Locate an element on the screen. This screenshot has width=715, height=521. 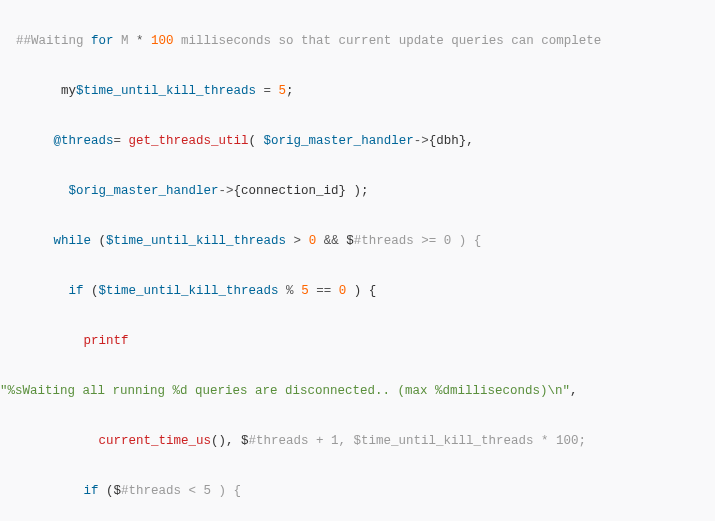
keyword: for is located at coordinates (102, 41).